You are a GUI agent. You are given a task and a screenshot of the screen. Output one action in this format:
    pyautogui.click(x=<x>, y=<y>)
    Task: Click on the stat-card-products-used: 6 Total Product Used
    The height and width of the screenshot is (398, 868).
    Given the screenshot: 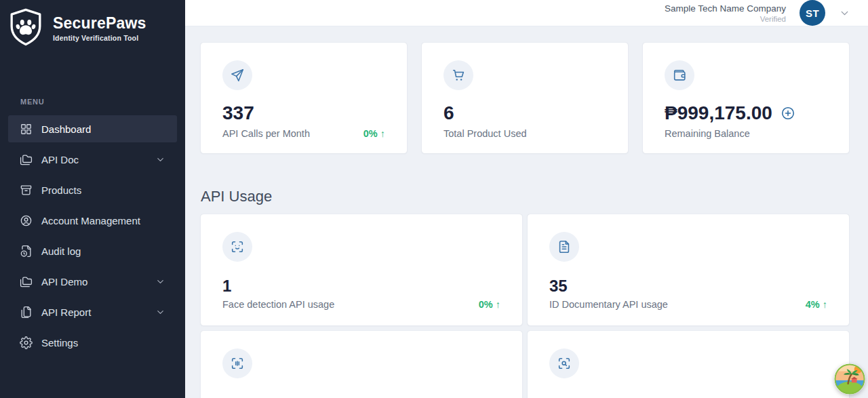 What is the action you would take?
    pyautogui.click(x=525, y=98)
    